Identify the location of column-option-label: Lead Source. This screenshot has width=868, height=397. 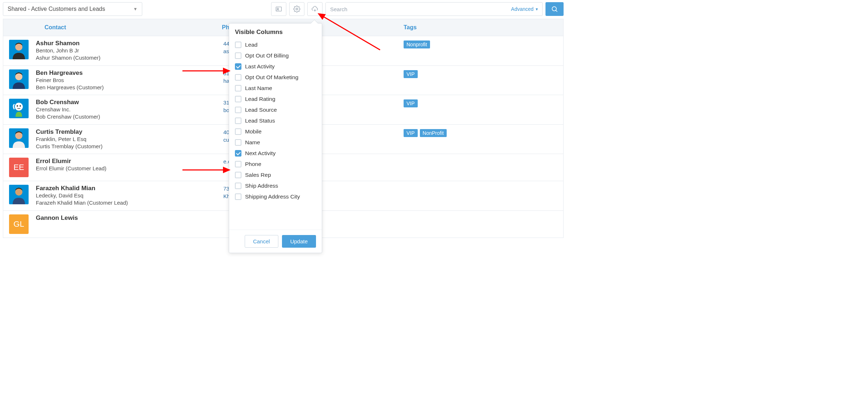
(261, 110).